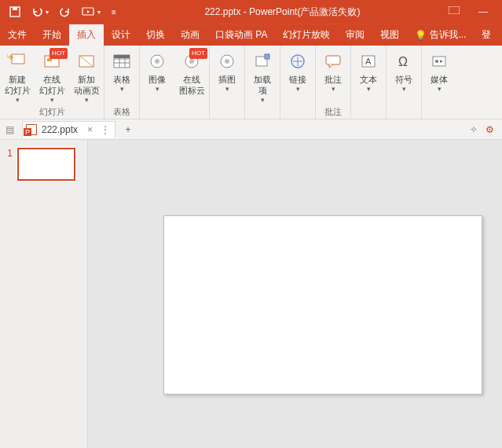 This screenshot has height=448, width=502. Describe the element at coordinates (227, 82) in the screenshot. I see `group-illustrations: 插图` at that location.